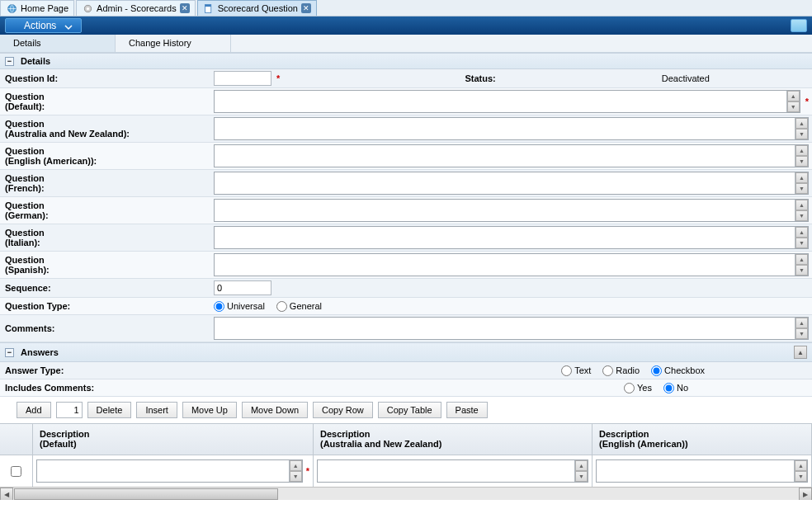 Image resolution: width=812 pixels, height=523 pixels. Describe the element at coordinates (621, 371) in the screenshot. I see `radio-ans-radio: Radio` at that location.